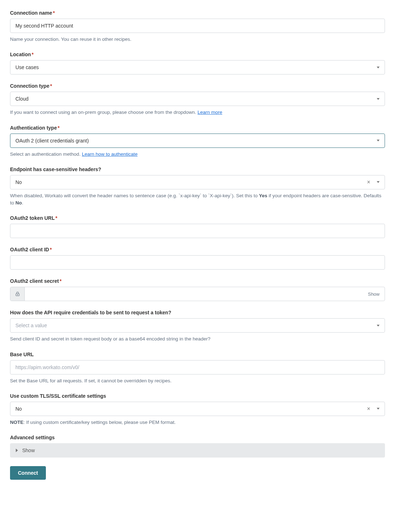  Describe the element at coordinates (195, 99) in the screenshot. I see `connection-type-value: Cloud` at that location.